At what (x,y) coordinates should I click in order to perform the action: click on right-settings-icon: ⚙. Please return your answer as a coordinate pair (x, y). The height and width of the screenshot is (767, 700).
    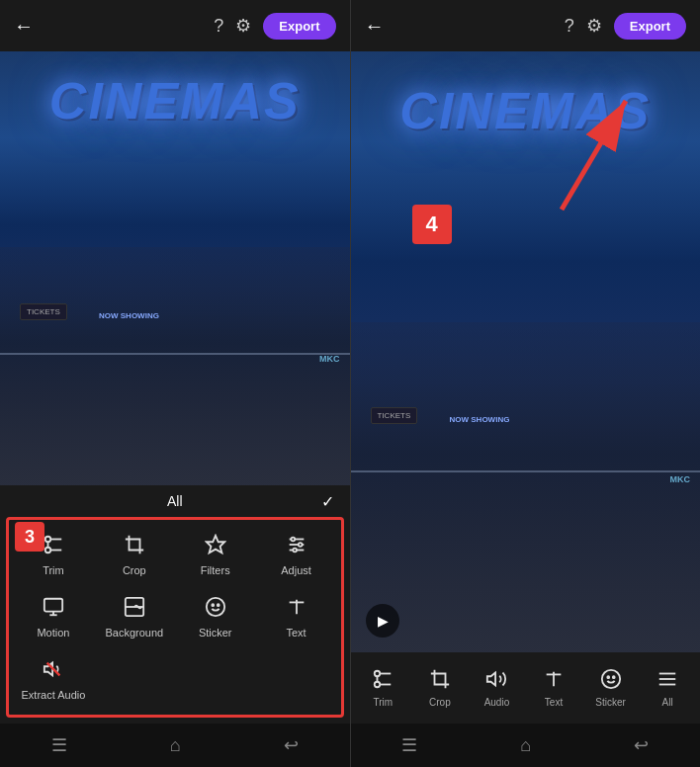
    Looking at the image, I should click on (594, 26).